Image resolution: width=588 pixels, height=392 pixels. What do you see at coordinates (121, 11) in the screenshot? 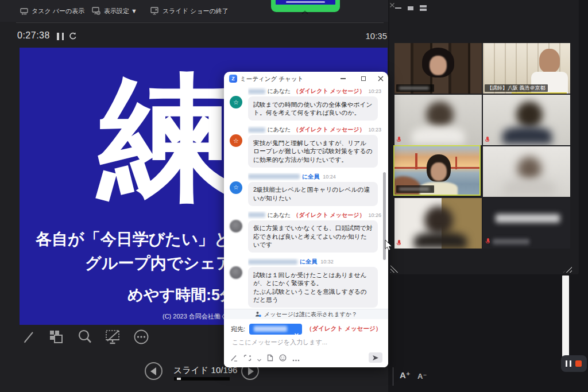
I see `display-settings-label: 表示設定 ▼` at bounding box center [121, 11].